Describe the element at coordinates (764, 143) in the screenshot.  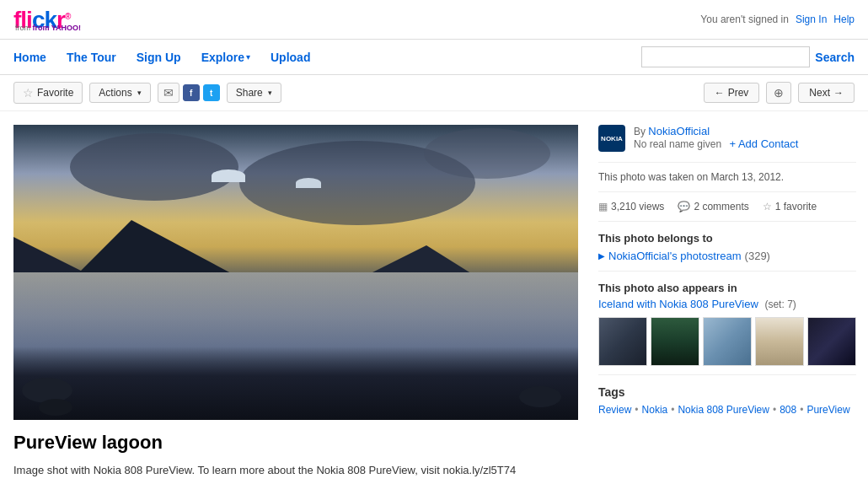
I see `add-contact-link: + Add Contact` at that location.